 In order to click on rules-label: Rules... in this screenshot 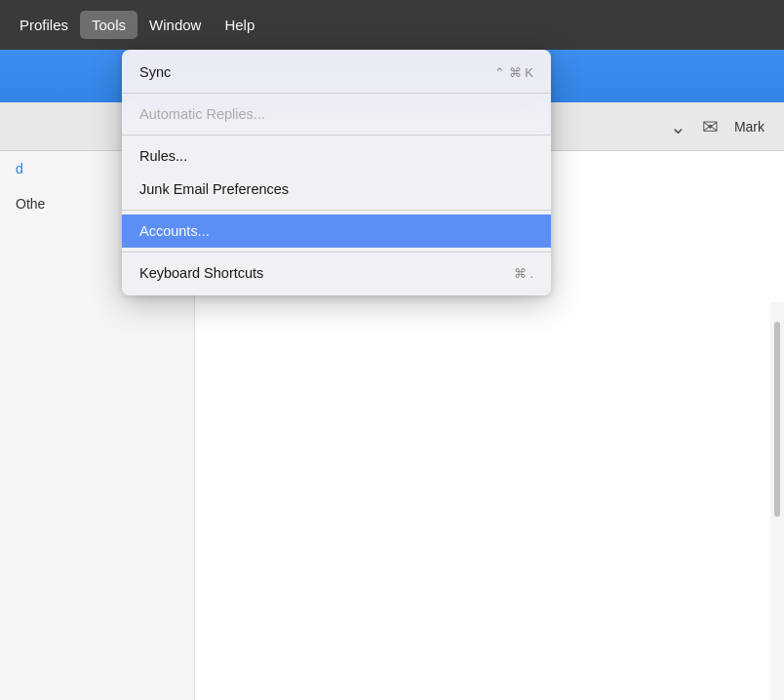, I will do `click(164, 156)`.